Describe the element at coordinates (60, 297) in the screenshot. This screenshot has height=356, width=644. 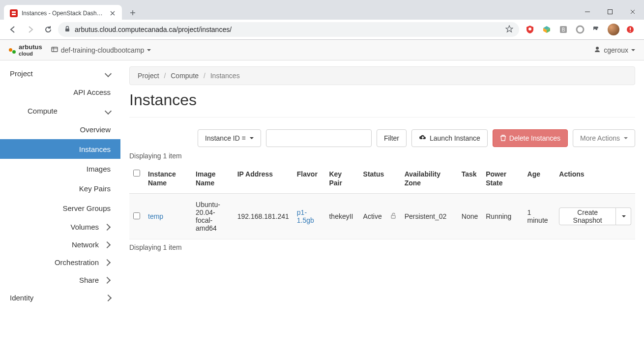
I see `sidebar-item-identity: Identity` at that location.